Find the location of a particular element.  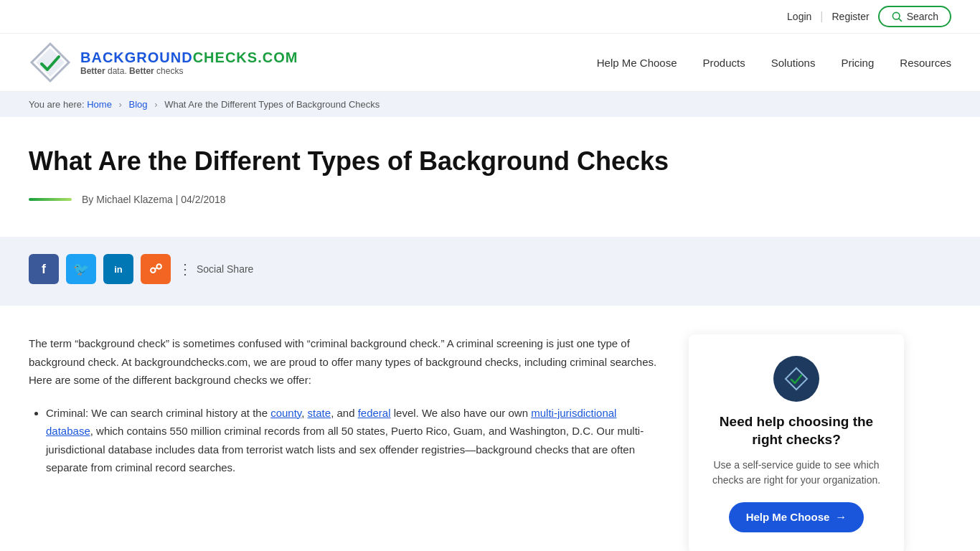

article-title: What Are the Different Types of Backgrou… is located at coordinates (490, 161).